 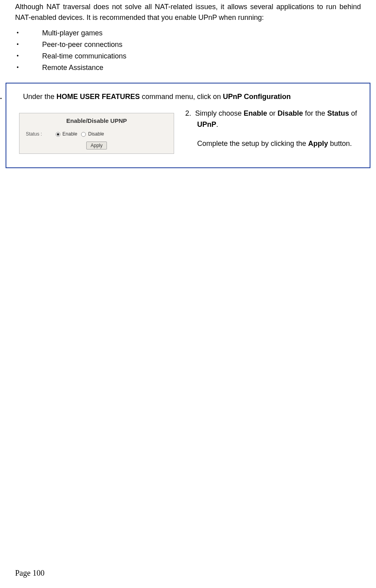 What do you see at coordinates (188, 33) in the screenshot?
I see `list-item: Multi-player games` at bounding box center [188, 33].